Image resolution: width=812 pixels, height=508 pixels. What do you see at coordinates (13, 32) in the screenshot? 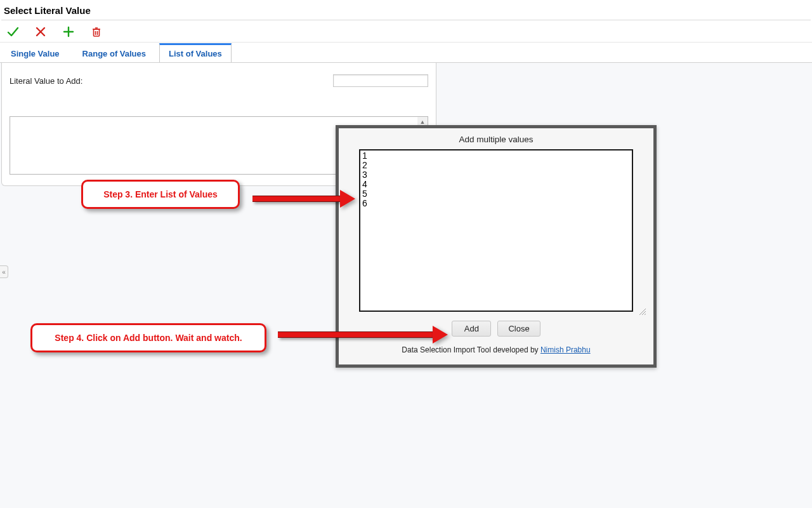
I see `confirm-icon` at bounding box center [13, 32].